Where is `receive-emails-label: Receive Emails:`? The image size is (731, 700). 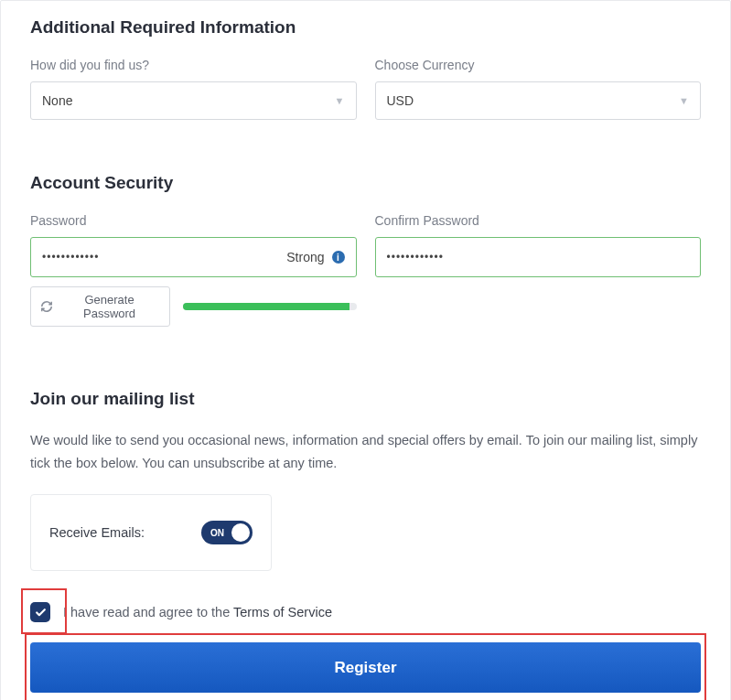
receive-emails-label: Receive Emails: is located at coordinates (97, 533).